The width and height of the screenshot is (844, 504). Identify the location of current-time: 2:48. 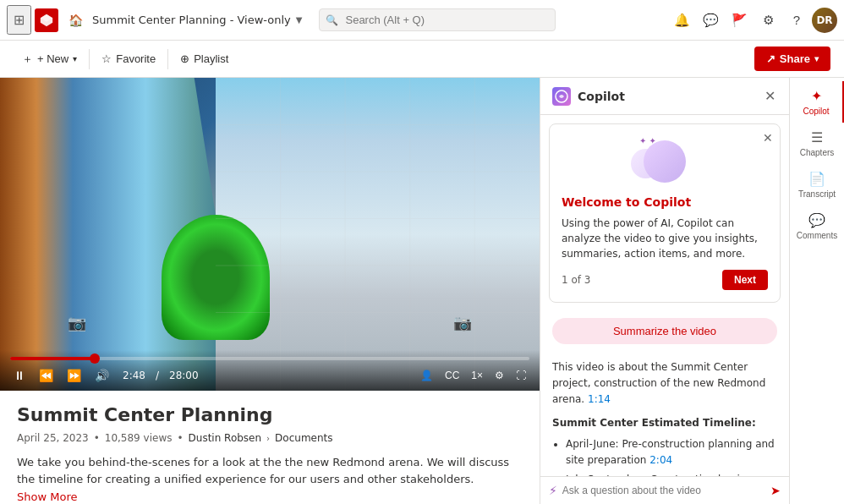
(134, 375).